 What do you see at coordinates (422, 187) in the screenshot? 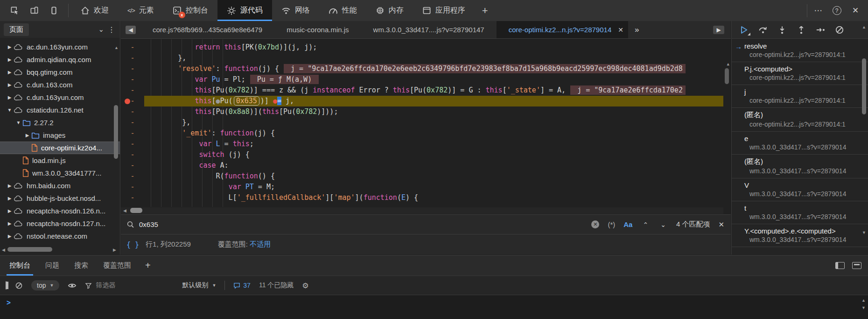
I see `code-line: - var PT = M;` at bounding box center [422, 187].